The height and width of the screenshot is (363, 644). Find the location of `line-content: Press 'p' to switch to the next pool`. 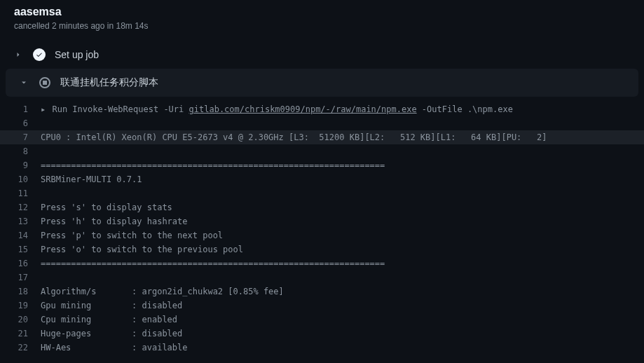

line-content: Press 'p' to switch to the next pool is located at coordinates (132, 235).